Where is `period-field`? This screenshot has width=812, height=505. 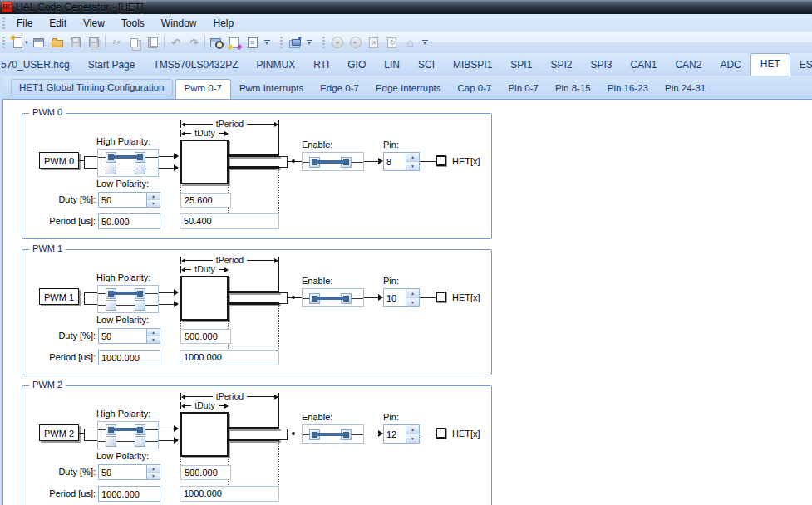 period-field is located at coordinates (130, 221).